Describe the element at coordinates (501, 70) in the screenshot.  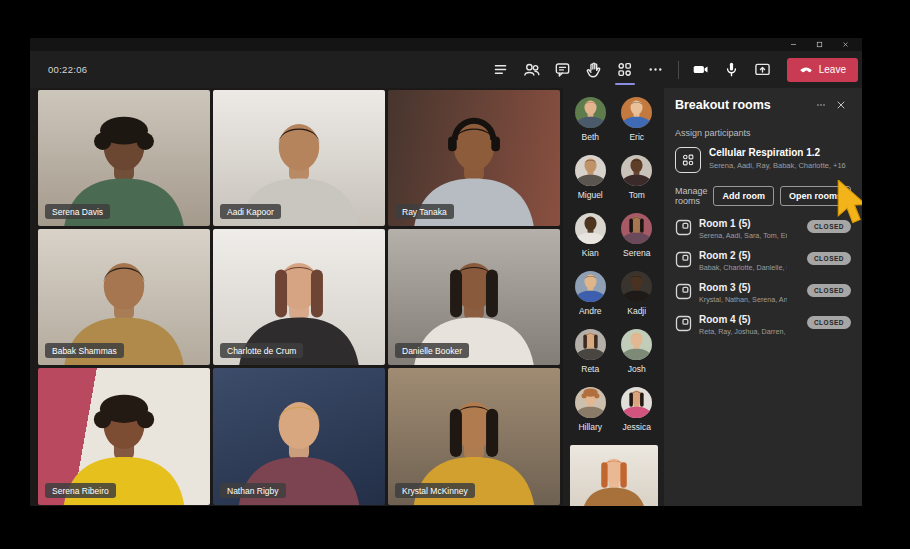
I see `agenda-icon` at that location.